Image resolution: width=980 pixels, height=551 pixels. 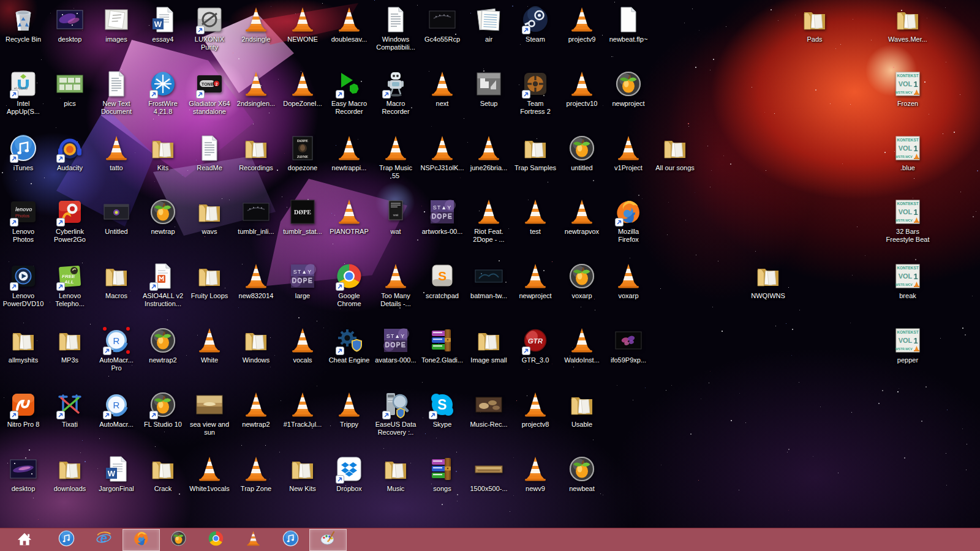 What do you see at coordinates (256, 24) in the screenshot?
I see `desktop-icon-2ndsingle: 2ndsingle` at bounding box center [256, 24].